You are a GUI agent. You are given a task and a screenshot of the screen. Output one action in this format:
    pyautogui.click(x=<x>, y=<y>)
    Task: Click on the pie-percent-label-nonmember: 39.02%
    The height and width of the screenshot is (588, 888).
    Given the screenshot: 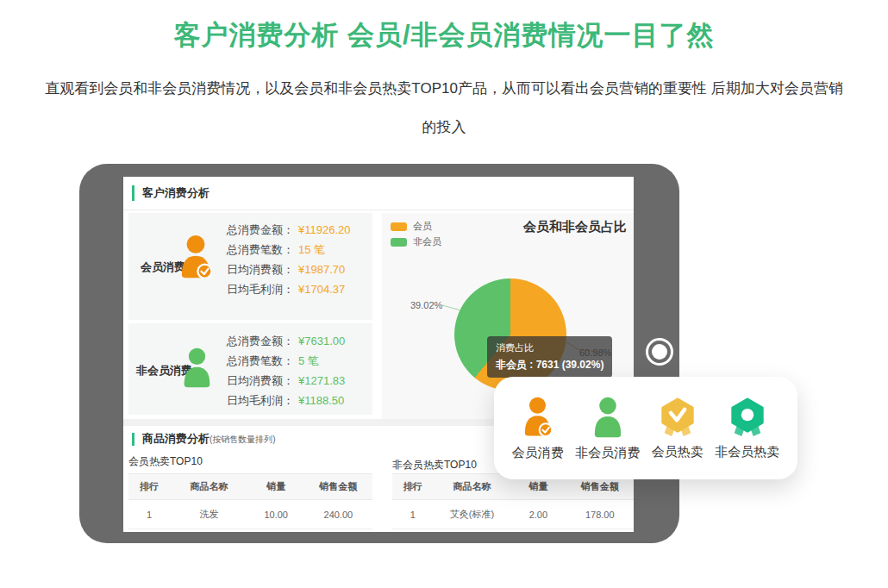 What is the action you would take?
    pyautogui.click(x=426, y=305)
    